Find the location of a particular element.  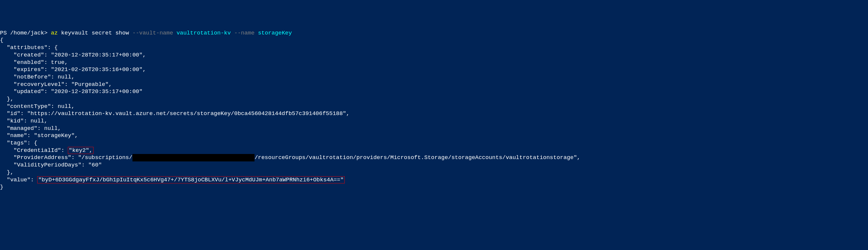

json-contenttype: "contentType": null, is located at coordinates (434, 107).